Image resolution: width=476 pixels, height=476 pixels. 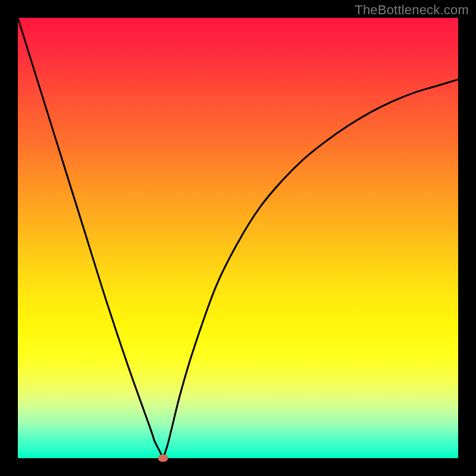 What do you see at coordinates (163, 458) in the screenshot?
I see `minimum-marker` at bounding box center [163, 458].